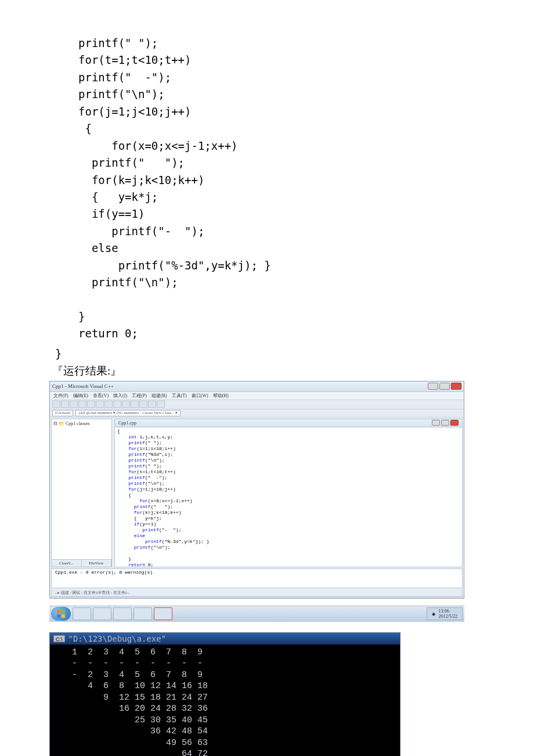  Describe the element at coordinates (83, 386) in the screenshot. I see `ide-title: Cpp1 - Microsoft Visual C++` at that location.